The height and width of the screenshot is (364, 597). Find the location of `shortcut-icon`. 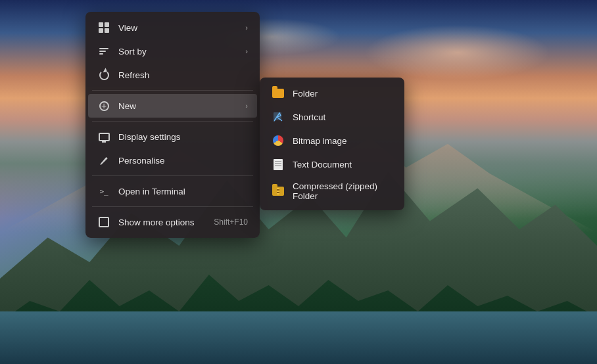

shortcut-icon is located at coordinates (278, 117).